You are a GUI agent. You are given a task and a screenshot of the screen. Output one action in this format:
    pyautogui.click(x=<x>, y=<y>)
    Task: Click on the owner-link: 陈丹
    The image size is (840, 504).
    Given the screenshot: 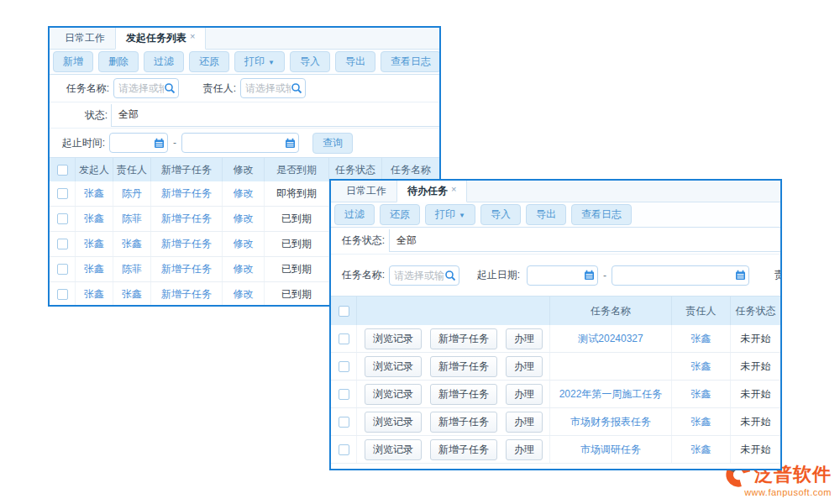 What is the action you would take?
    pyautogui.click(x=133, y=193)
    